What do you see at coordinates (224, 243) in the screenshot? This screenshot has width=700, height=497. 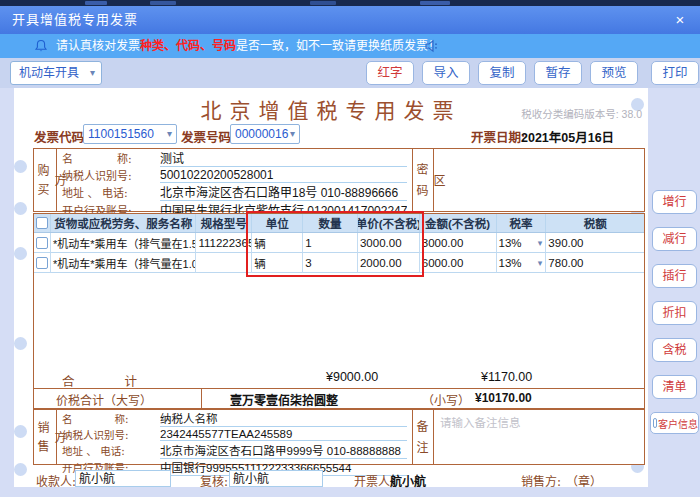 I see `spec-cell: 1112223655` at bounding box center [224, 243].